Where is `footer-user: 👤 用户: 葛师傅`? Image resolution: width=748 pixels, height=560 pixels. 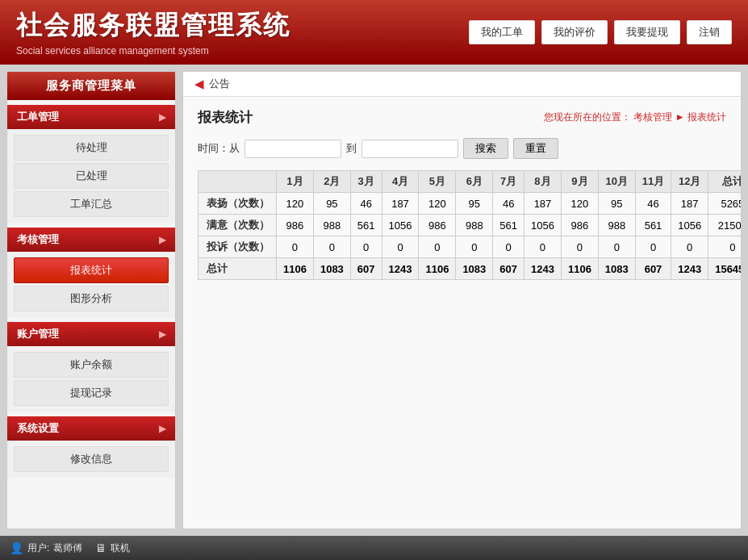 footer-user: 👤 用户: 葛师傅 is located at coordinates (46, 549).